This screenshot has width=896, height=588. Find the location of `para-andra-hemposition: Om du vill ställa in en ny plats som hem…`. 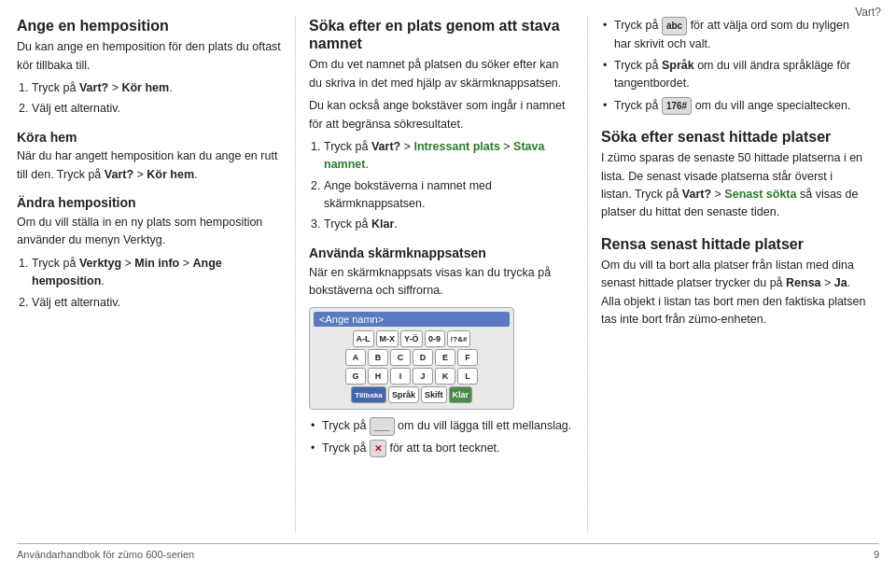

para-andra-hemposition: Om du vill ställa in en ny plats som hem… is located at coordinates (149, 231).